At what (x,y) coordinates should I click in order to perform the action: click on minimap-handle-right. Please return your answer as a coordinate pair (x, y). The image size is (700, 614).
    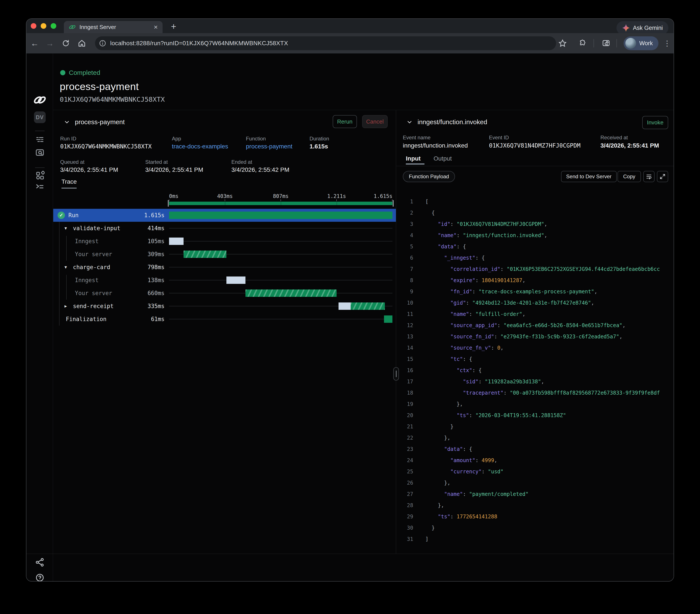
    Looking at the image, I should click on (393, 203).